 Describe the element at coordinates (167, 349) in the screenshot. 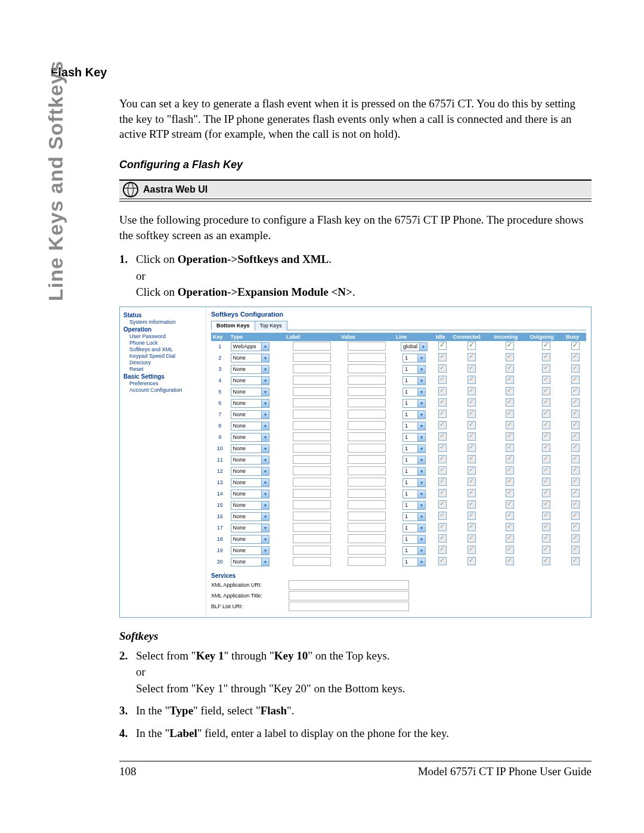

I see `nav-softxml: Softkeys and XML` at that location.